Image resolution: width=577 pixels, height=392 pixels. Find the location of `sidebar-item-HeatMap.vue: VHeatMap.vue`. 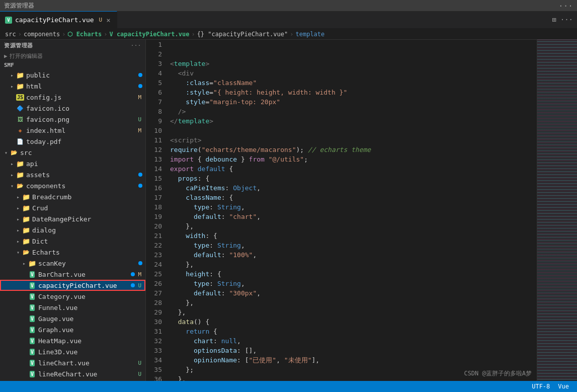

sidebar-item-HeatMap.vue: VHeatMap.vue is located at coordinates (72, 341).